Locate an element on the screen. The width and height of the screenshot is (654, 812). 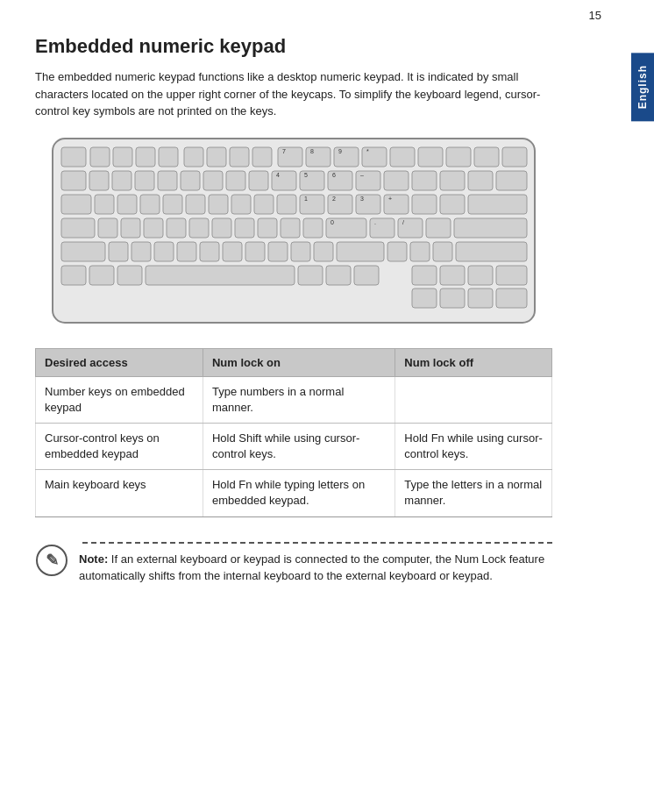
section-title: Embedded numeric keypad is located at coordinates (294, 46).